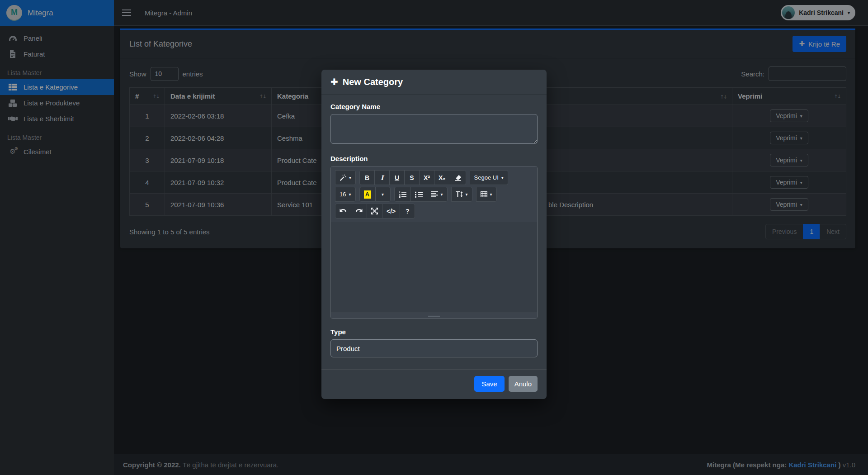  Describe the element at coordinates (489, 384) in the screenshot. I see `save-button: Save` at that location.